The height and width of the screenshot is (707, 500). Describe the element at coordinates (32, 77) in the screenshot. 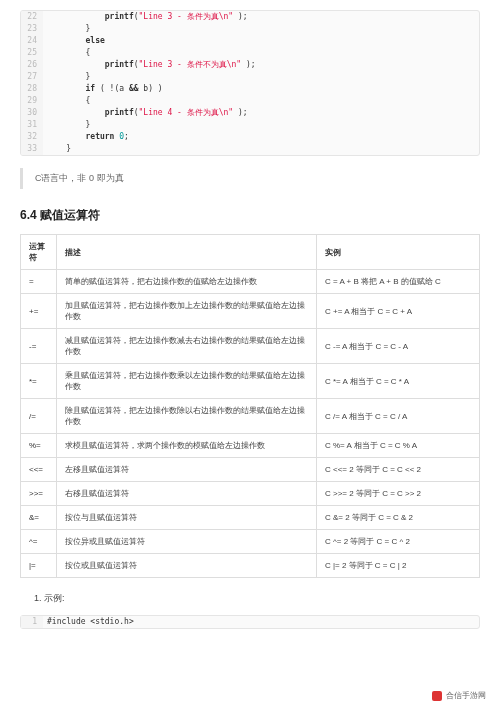

I see `line-number: 27` at that location.